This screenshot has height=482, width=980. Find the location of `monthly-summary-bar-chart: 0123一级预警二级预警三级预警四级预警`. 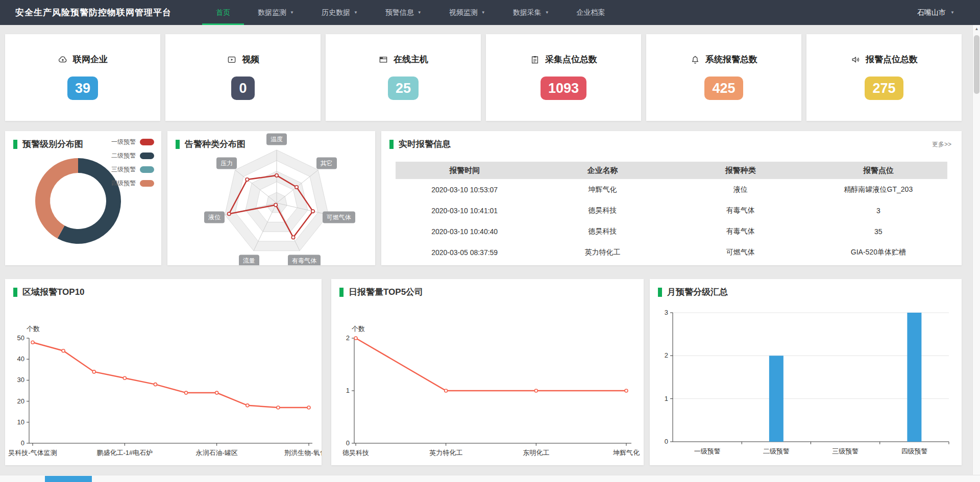

monthly-summary-bar-chart: 0123一级预警二级预警三级预警四级预警 is located at coordinates (805, 372).